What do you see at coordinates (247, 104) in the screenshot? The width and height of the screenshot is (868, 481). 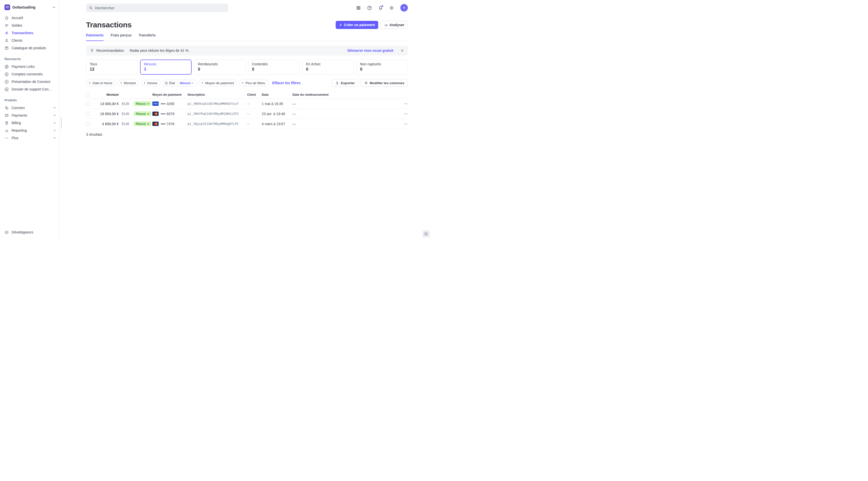 I see `table-row: 13 000,00 € EUR Réussi VISA •••• 3290 pi…` at bounding box center [247, 104].